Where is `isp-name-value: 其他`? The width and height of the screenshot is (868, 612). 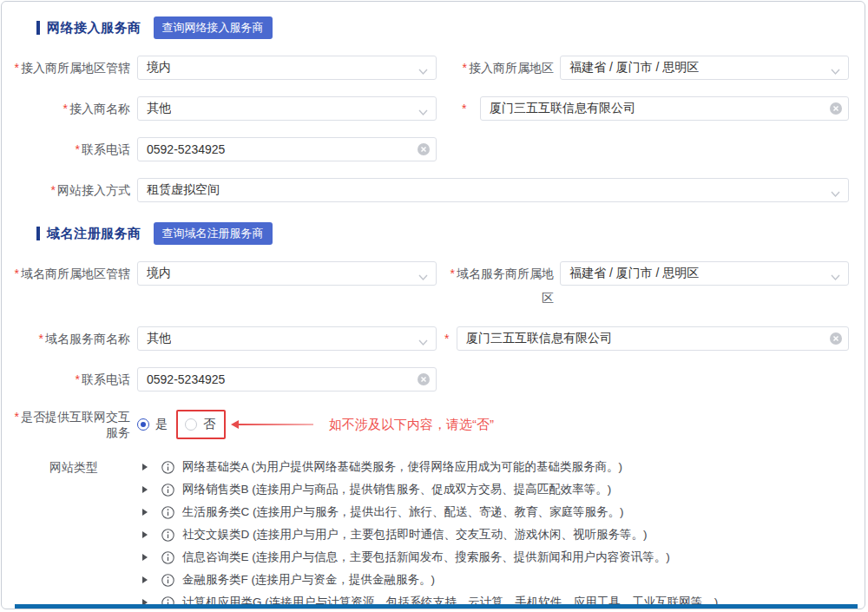
isp-name-value: 其他 is located at coordinates (159, 109).